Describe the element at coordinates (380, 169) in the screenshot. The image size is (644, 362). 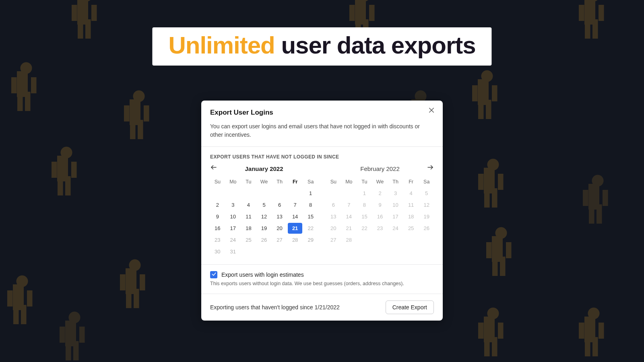
I see `calendar-month-2-title: February 2022` at that location.